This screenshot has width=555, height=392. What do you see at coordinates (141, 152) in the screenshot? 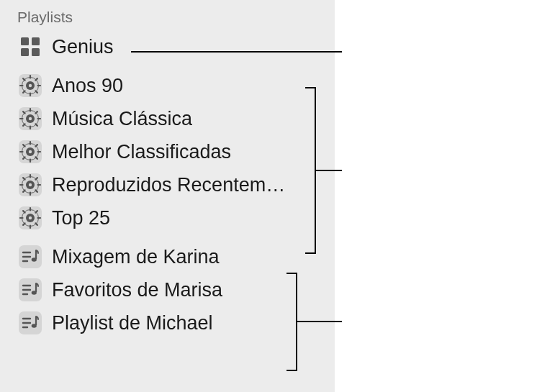
I see `sidebar-item-label: Melhor Classificadas` at bounding box center [141, 152].